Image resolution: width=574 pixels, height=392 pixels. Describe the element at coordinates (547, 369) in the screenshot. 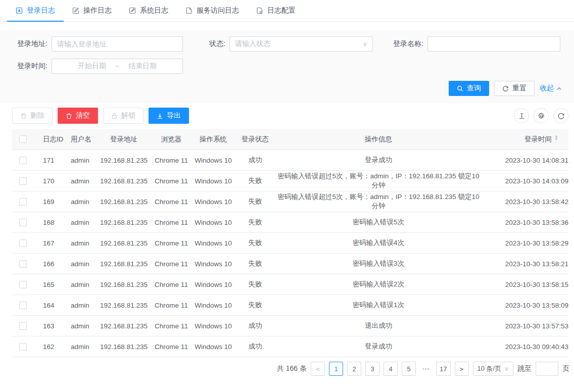

I see `jump-page-input` at that location.